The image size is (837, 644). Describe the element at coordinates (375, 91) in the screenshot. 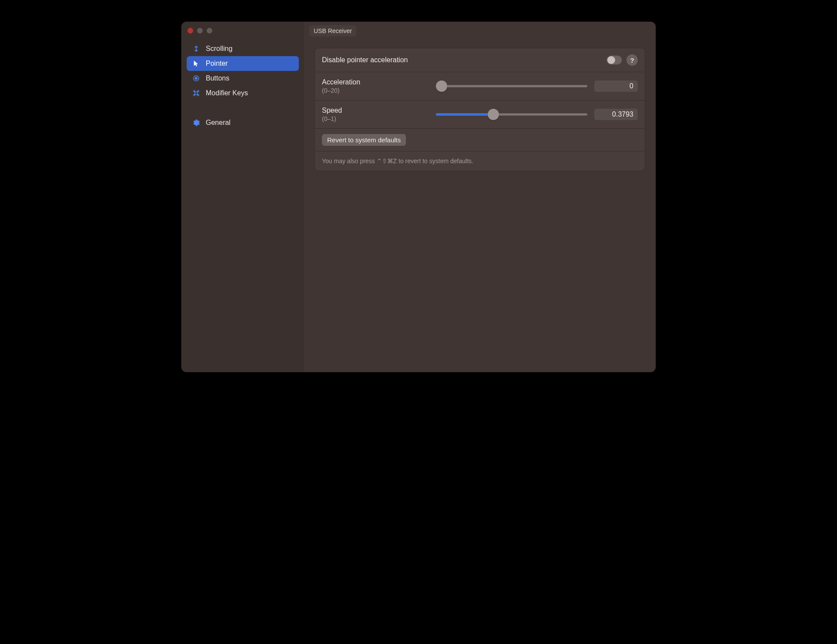

I see `acceleration-range-label: (0–20)` at that location.